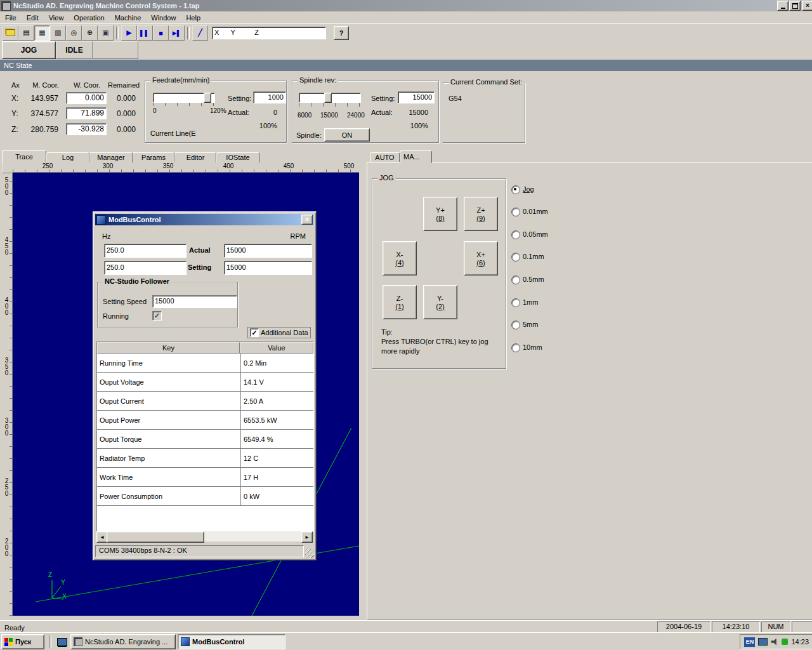 The width and height of the screenshot is (812, 650). I want to click on axis-select-field: X Y Z, so click(269, 33).